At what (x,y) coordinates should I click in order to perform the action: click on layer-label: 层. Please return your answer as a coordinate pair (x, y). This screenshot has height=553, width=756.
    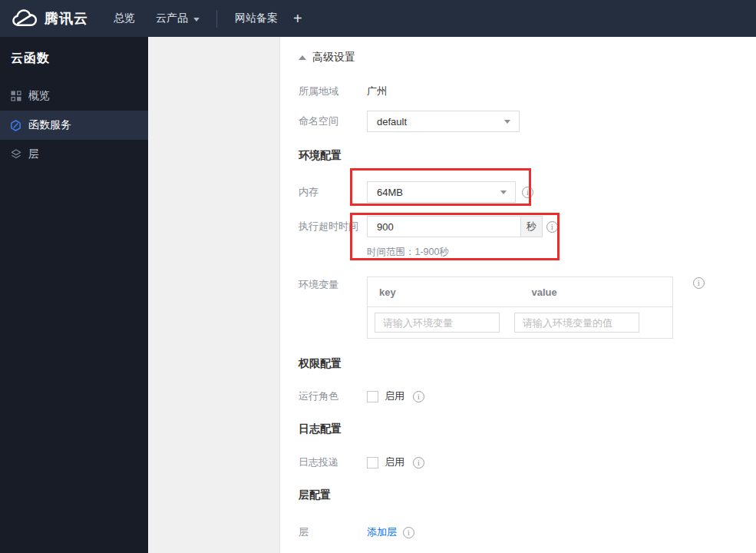
    Looking at the image, I should click on (333, 532).